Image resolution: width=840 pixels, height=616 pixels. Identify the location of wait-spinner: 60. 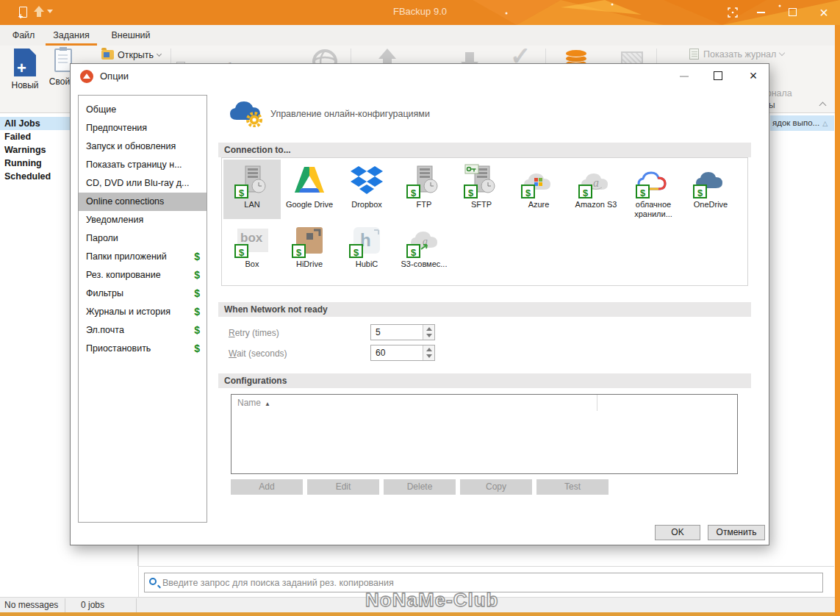
(403, 353).